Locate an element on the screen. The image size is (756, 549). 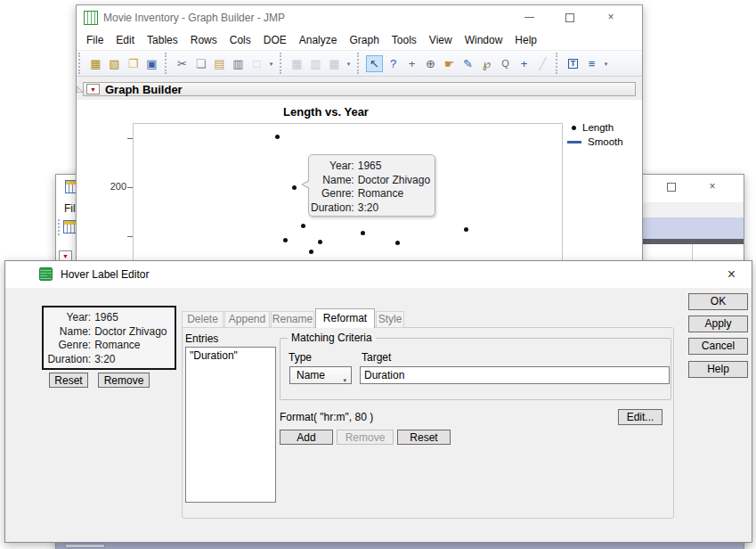
toolbar-group: ↖?+⊕☛✎℘Q+╱ is located at coordinates (456, 63).